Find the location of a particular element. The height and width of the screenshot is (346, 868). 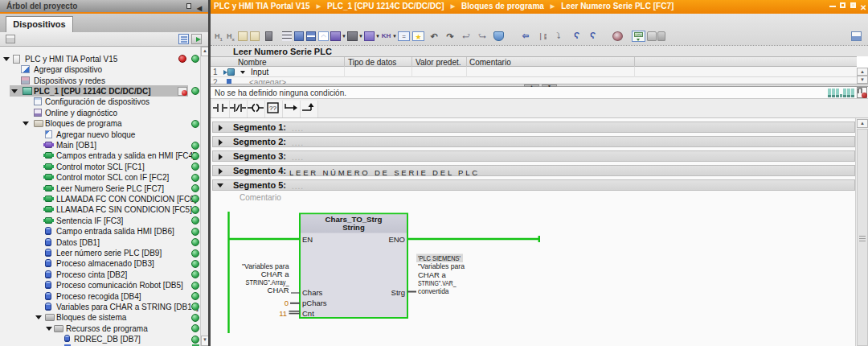

svg-text: Strg is located at coordinates (399, 293).